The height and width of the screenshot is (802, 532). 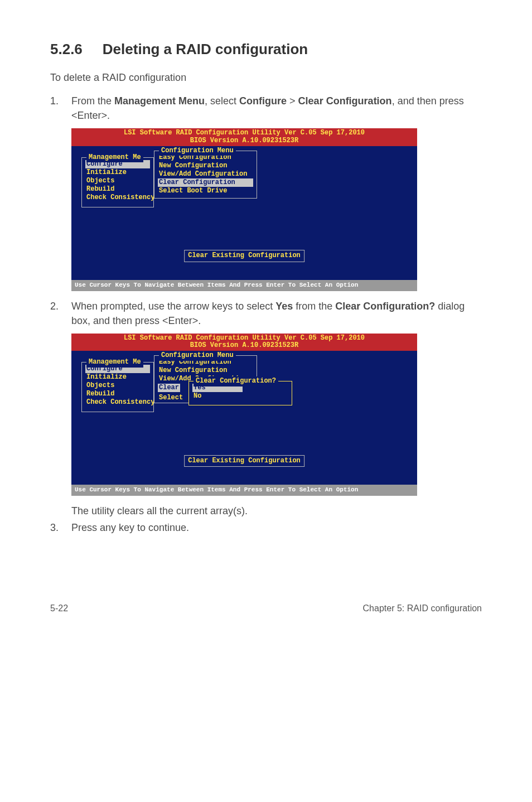 I want to click on bios-cfg-item-clear: Clear, so click(x=169, y=388).